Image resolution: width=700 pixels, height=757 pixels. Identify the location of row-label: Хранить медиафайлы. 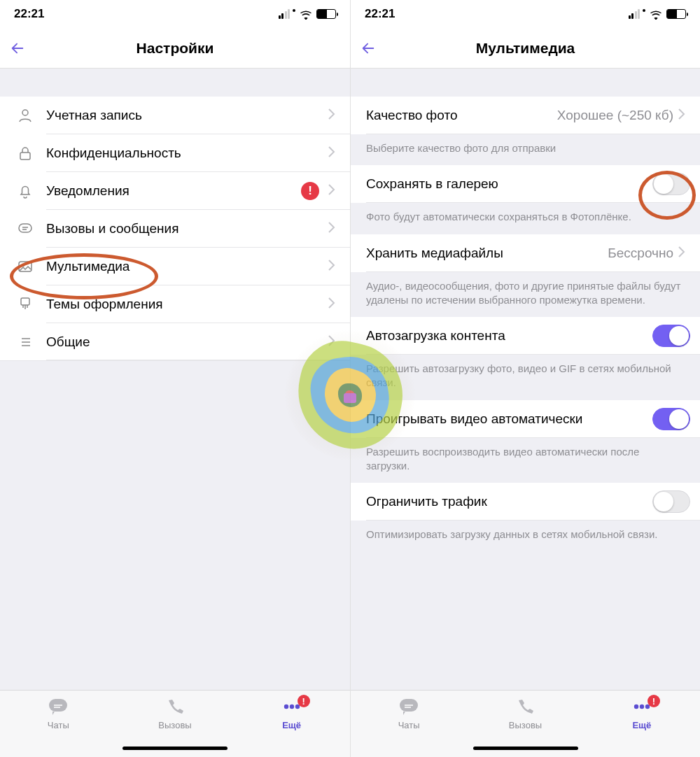
(487, 253).